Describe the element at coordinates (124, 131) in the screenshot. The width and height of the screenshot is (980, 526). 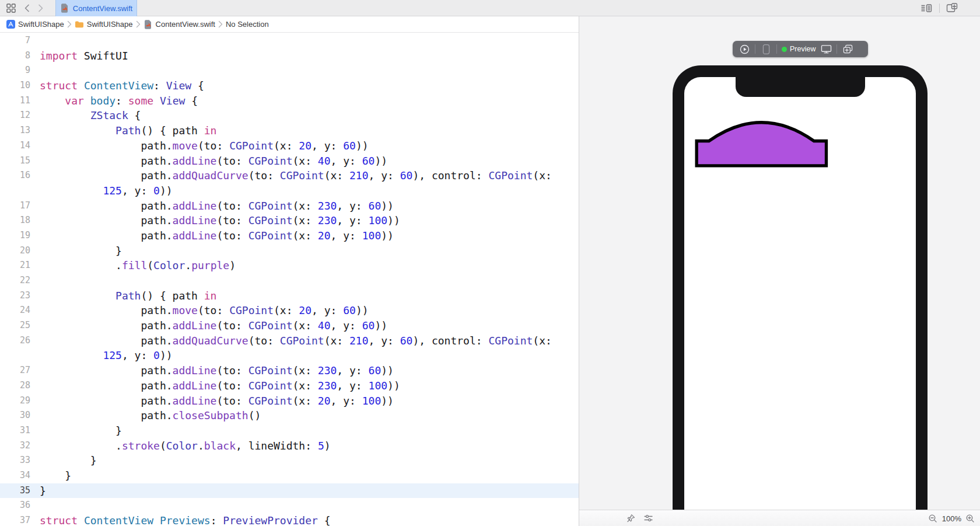
I see `code-text: Path() { path in` at that location.